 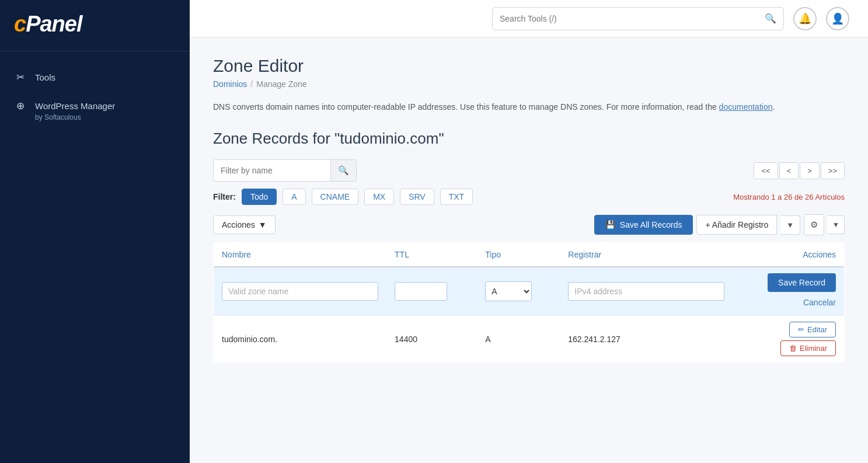 I want to click on gear-dropdown-button: ▼, so click(x=836, y=225).